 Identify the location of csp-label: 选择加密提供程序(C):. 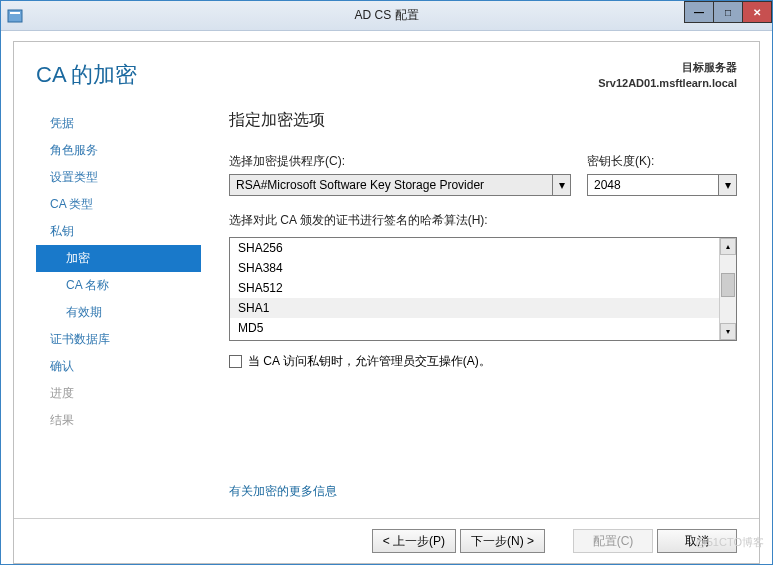
(400, 162).